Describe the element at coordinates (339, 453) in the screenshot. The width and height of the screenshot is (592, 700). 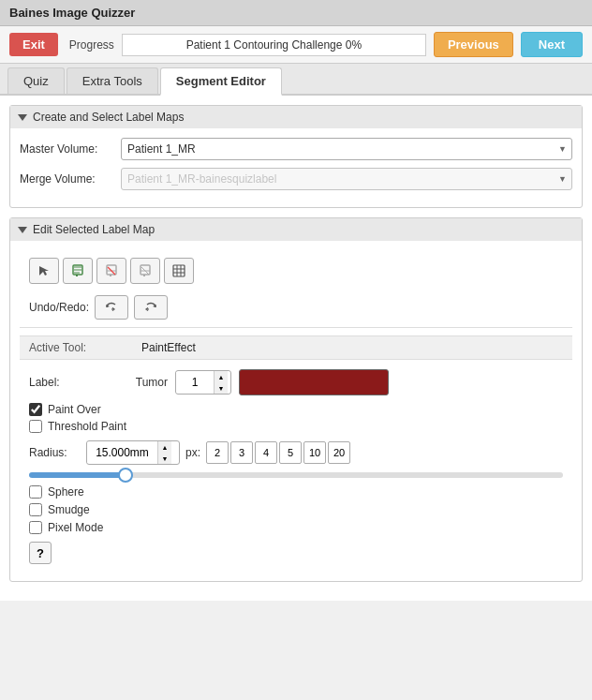
I see `px-btn-20: 20` at that location.